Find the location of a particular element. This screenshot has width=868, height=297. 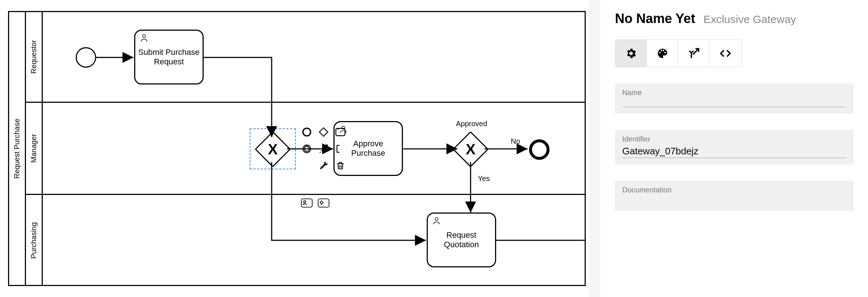

lane-label-purchasing: Purchasing is located at coordinates (34, 240).